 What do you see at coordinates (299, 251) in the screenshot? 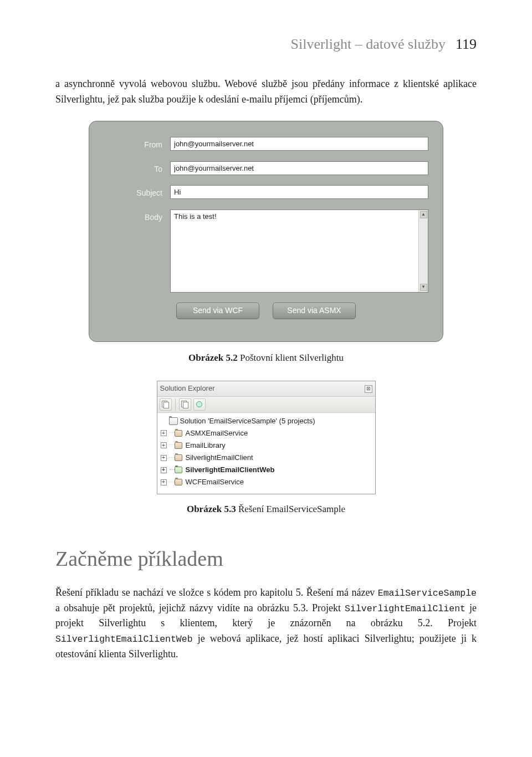
I see `body-field-wrapper: This is a test! ▲ ▼` at bounding box center [299, 251].